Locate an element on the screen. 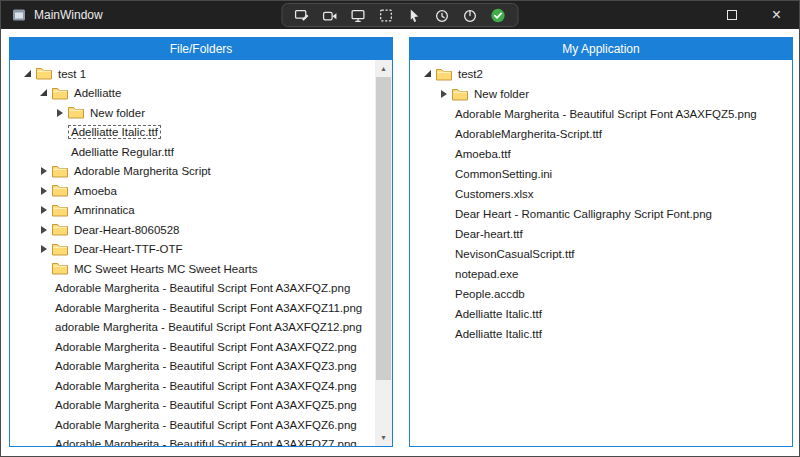 The image size is (800, 457). tree-item: People.accdb is located at coordinates (607, 294).